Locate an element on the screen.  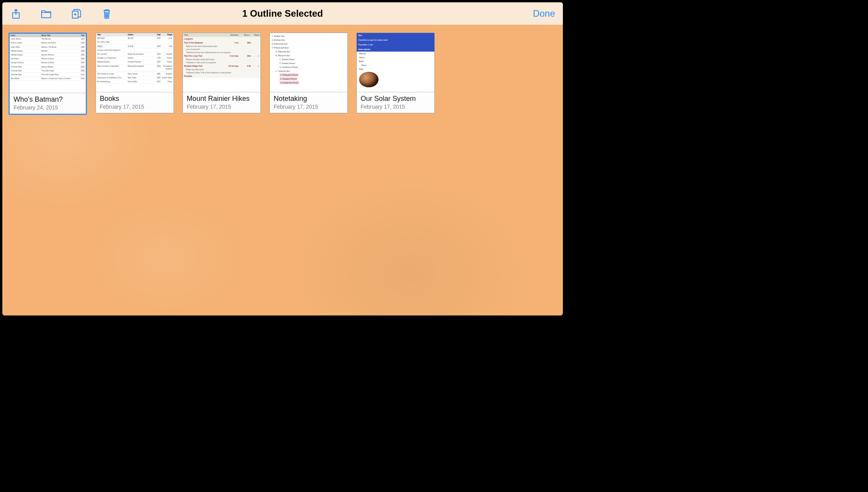
document-card: SunClassified as type G2 yellow dwarfPop… is located at coordinates (396, 73).